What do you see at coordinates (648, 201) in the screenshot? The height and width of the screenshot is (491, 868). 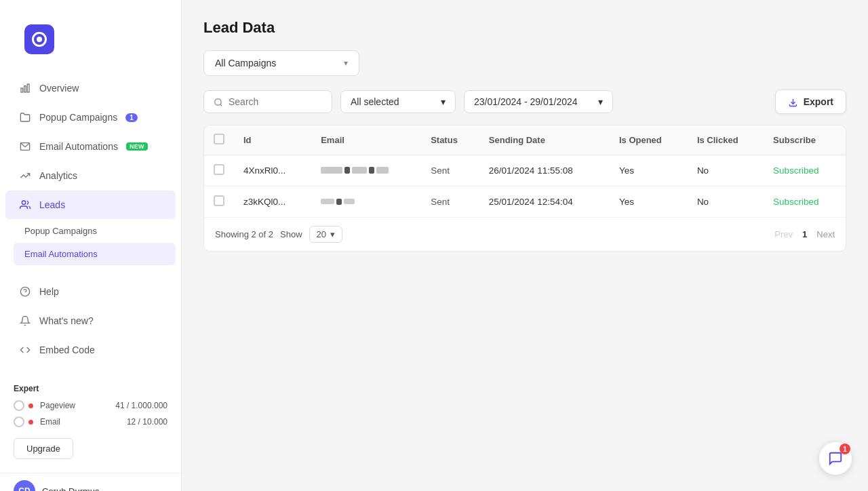 I see `row2-is-opened: Yes` at bounding box center [648, 201].